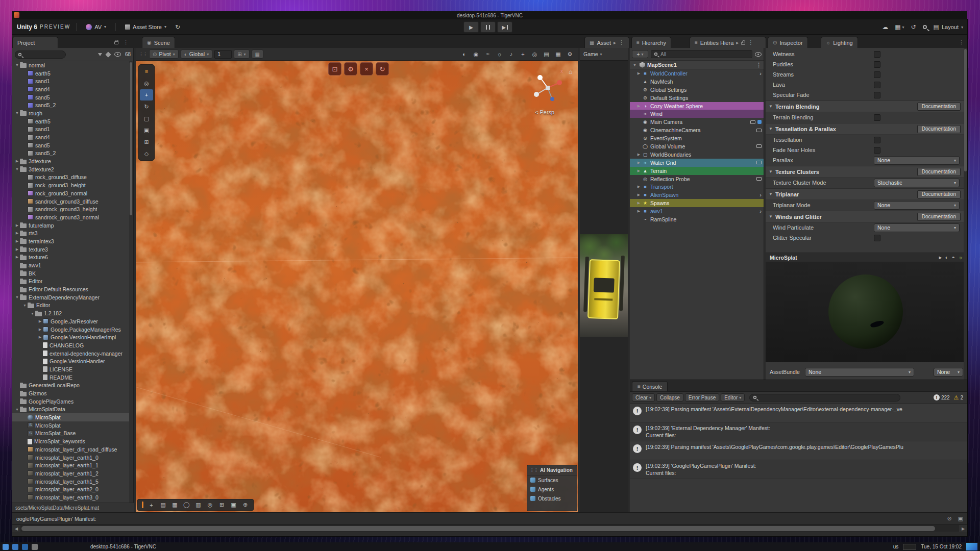 Image resolution: width=980 pixels, height=551 pixels. I want to click on ai-navigation-header: ⋮⋮ AI Navigation, so click(552, 470).